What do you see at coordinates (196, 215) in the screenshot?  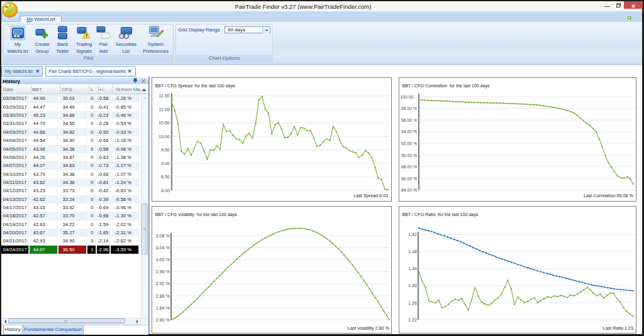 I see `svg-text:BBT / CFG Volatility for the: BBT / CFG Volatility for the last 100 da…` at bounding box center [196, 215].